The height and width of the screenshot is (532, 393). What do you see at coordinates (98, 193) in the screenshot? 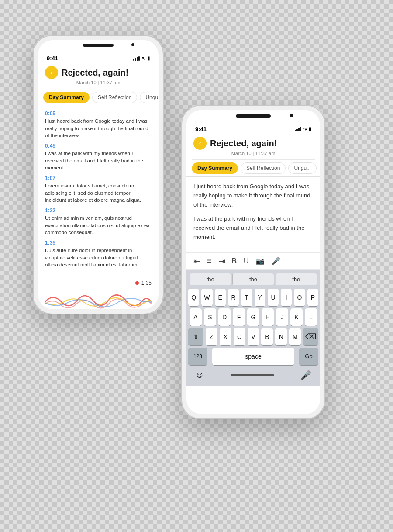
I see `ct-3: Lorem ipsum dolor sit amet, consectetur …` at bounding box center [98, 193].